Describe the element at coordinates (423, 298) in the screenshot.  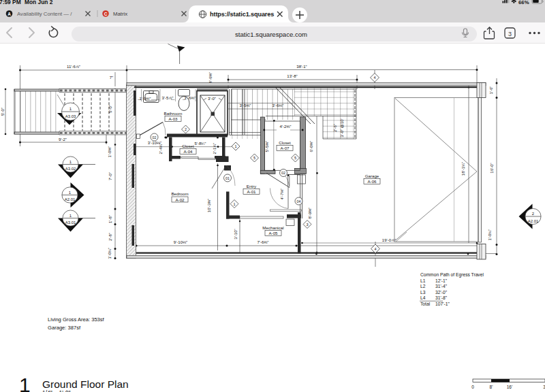
I see `svg-text: L4` at that location.